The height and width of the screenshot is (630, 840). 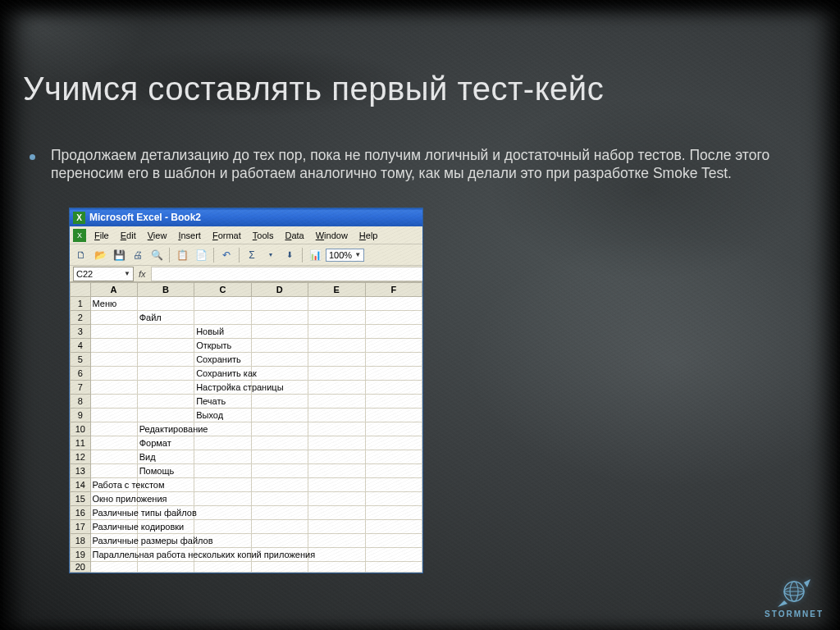 I want to click on row-header: 9, so click(x=80, y=415).